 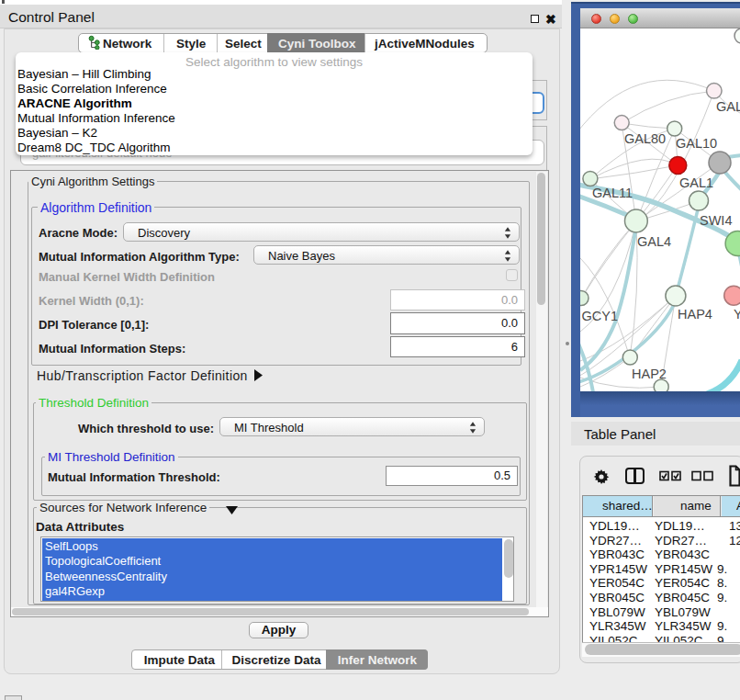 What do you see at coordinates (645, 139) in the screenshot?
I see `svg-text: GAL80` at bounding box center [645, 139].